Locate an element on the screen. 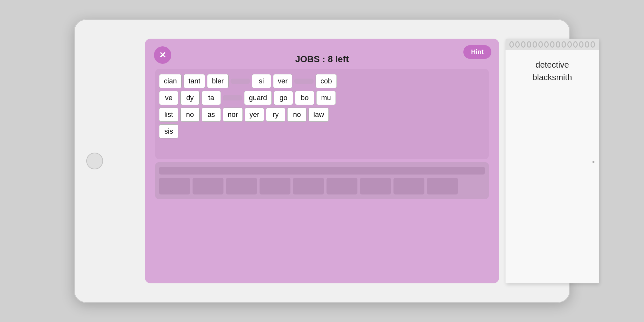 This screenshot has height=322, width=644. tile-bo: bo is located at coordinates (305, 98).